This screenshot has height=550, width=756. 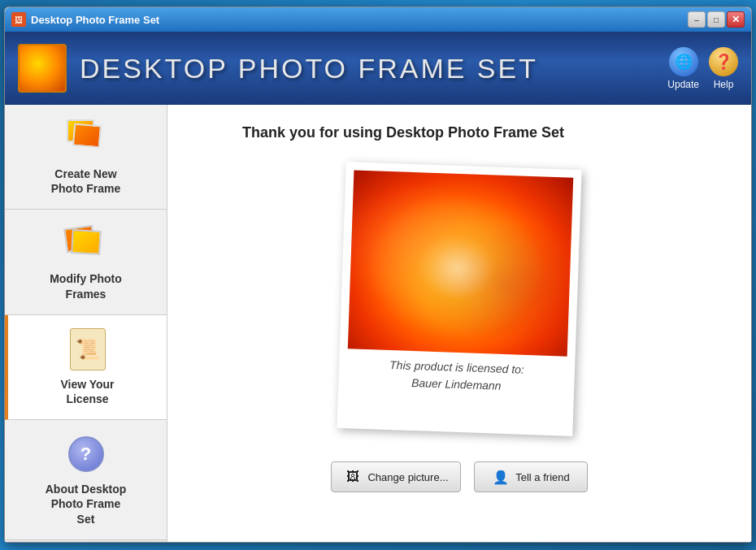 What do you see at coordinates (378, 19) in the screenshot?
I see `title-bar: 🖼 Desktop Photo Frame Set – □ ✕` at bounding box center [378, 19].